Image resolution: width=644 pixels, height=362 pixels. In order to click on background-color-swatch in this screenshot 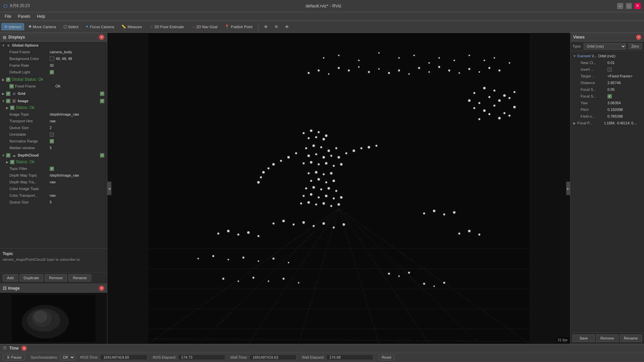, I will do `click(52, 59)`.